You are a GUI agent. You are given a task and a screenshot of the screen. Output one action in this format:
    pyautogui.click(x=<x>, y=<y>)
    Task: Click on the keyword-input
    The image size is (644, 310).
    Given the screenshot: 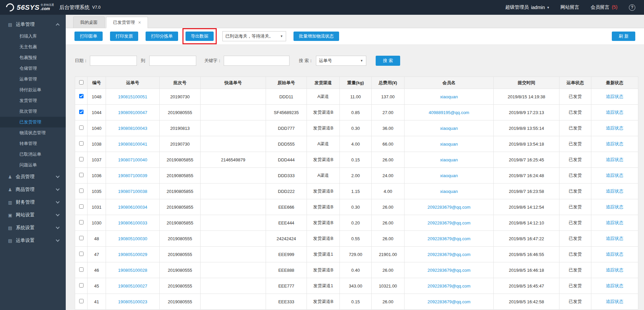 What is the action you would take?
    pyautogui.click(x=257, y=61)
    